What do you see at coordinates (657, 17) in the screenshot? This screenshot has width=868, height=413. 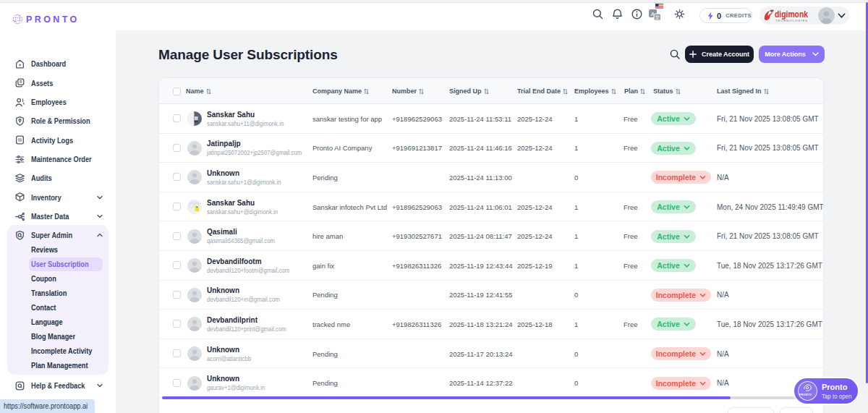 I see `svg-text: 文` at bounding box center [657, 17].